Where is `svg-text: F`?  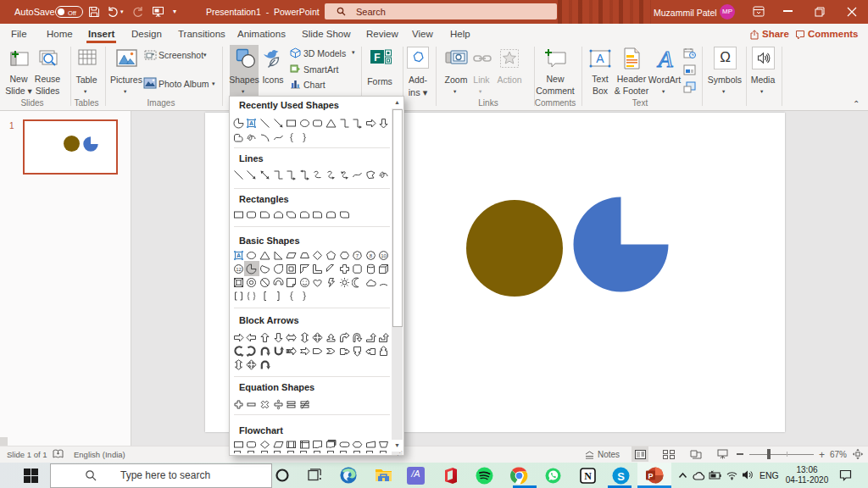 svg-text: F is located at coordinates (376, 58).